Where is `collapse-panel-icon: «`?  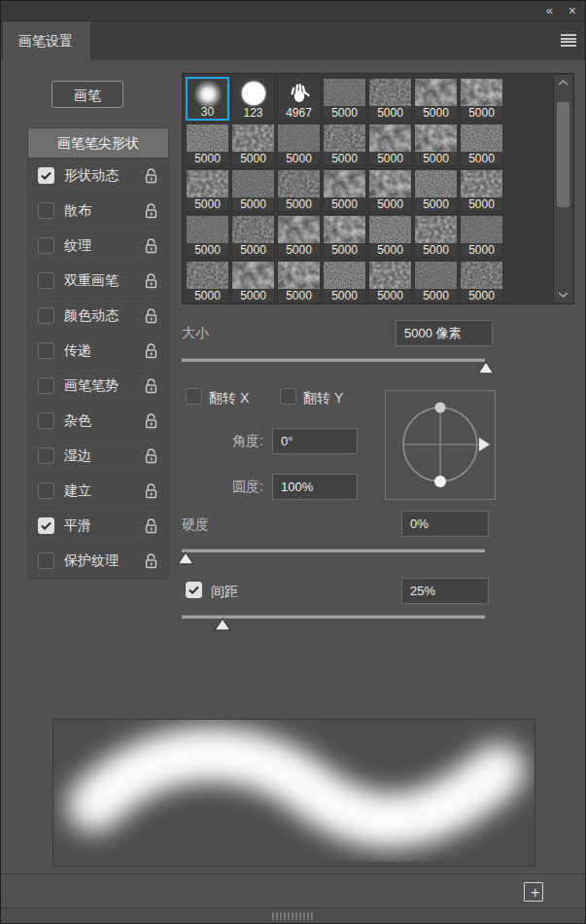 collapse-panel-icon: « is located at coordinates (550, 10).